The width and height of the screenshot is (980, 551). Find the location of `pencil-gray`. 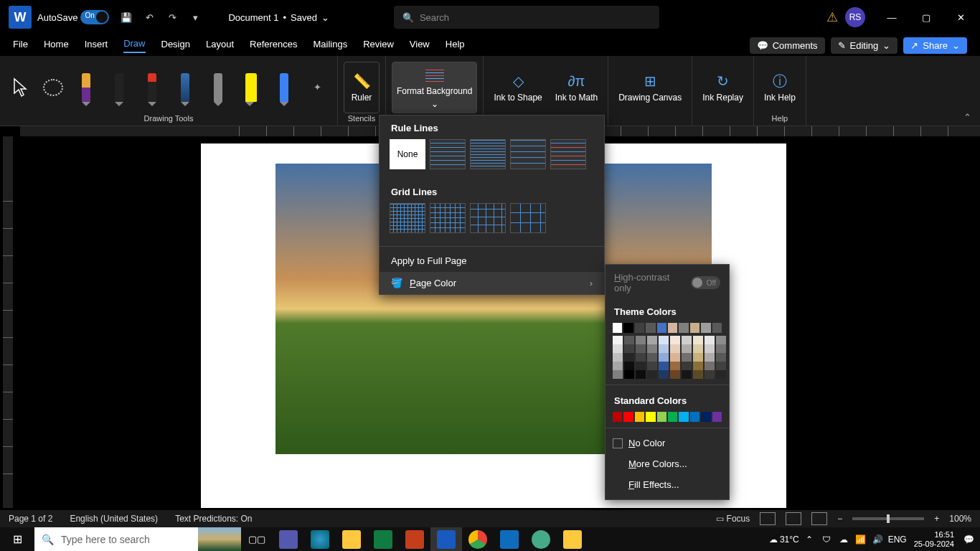

pencil-gray is located at coordinates (218, 88).